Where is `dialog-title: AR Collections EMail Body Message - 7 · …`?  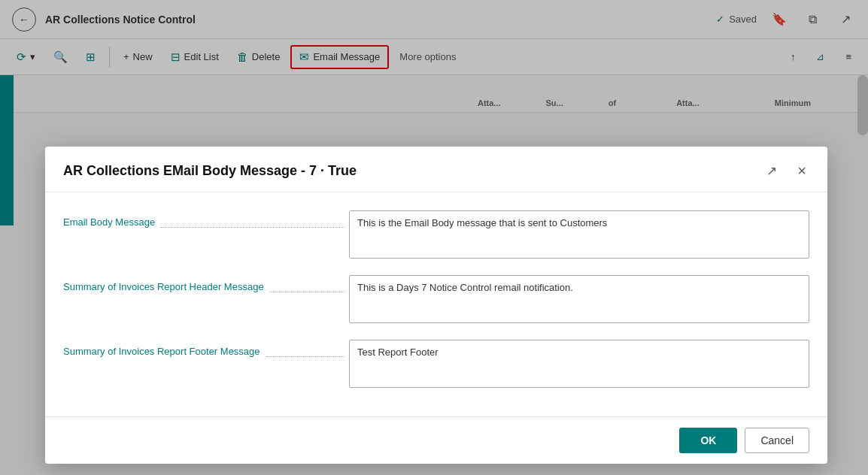 dialog-title: AR Collections EMail Body Message - 7 · … is located at coordinates (210, 171).